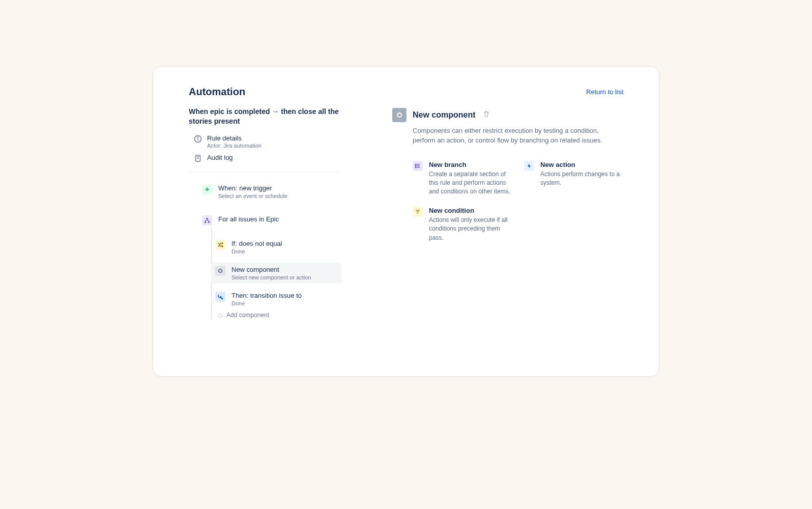  Describe the element at coordinates (470, 183) in the screenshot. I see `option-branch-desc: Create a separate section of this rule a…` at that location.